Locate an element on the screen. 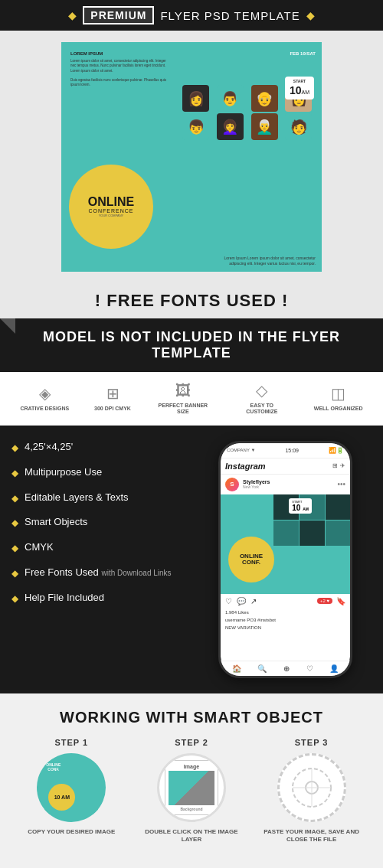  feature-item-fonts: ◆ Free Fonts Used with Download Links is located at coordinates (109, 573).